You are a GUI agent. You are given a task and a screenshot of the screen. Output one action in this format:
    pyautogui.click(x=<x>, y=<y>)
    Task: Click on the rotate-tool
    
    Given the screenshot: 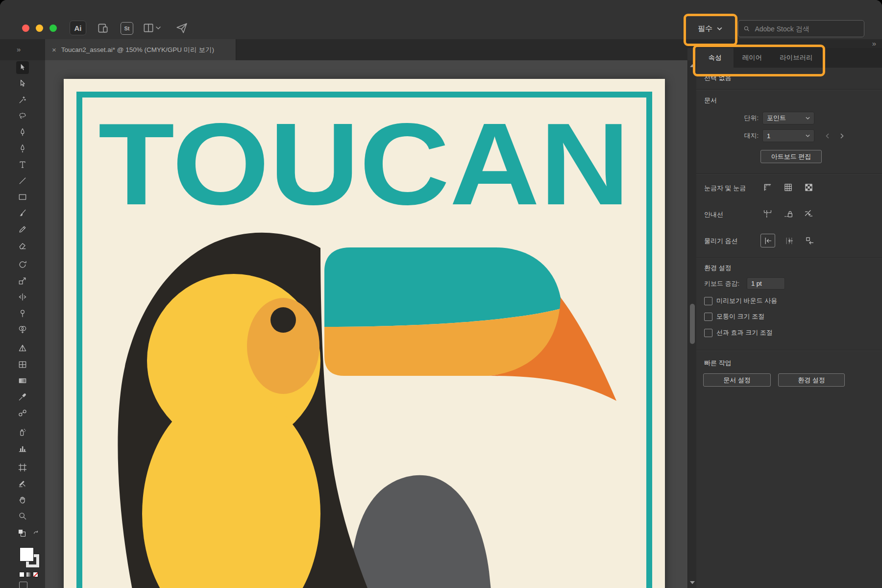 What is the action you would take?
    pyautogui.click(x=23, y=265)
    